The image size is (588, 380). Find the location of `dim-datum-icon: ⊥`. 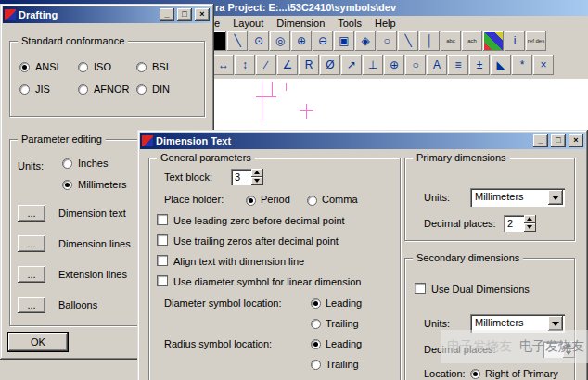

dim-datum-icon: ⊥ is located at coordinates (373, 65).